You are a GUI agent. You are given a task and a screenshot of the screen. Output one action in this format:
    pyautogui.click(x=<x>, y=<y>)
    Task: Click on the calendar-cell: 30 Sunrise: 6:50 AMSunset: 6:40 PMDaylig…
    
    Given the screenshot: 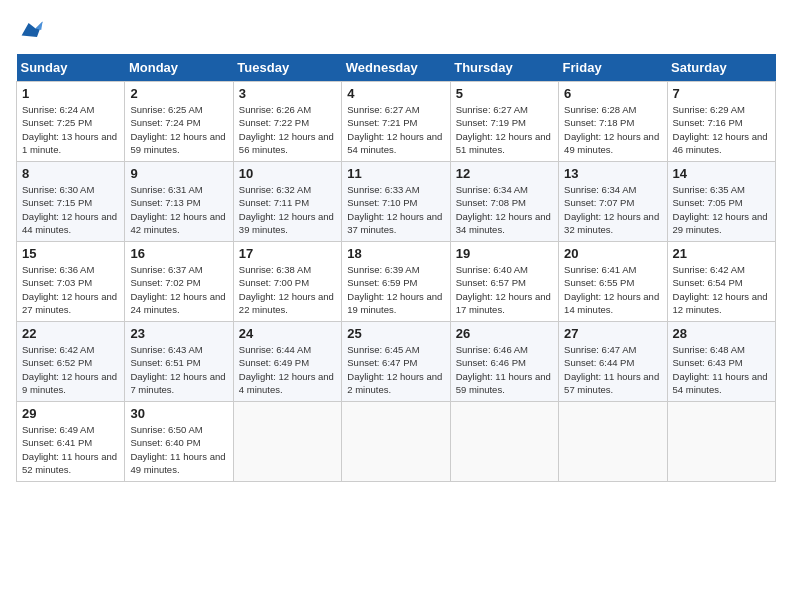 What is the action you would take?
    pyautogui.click(x=179, y=442)
    